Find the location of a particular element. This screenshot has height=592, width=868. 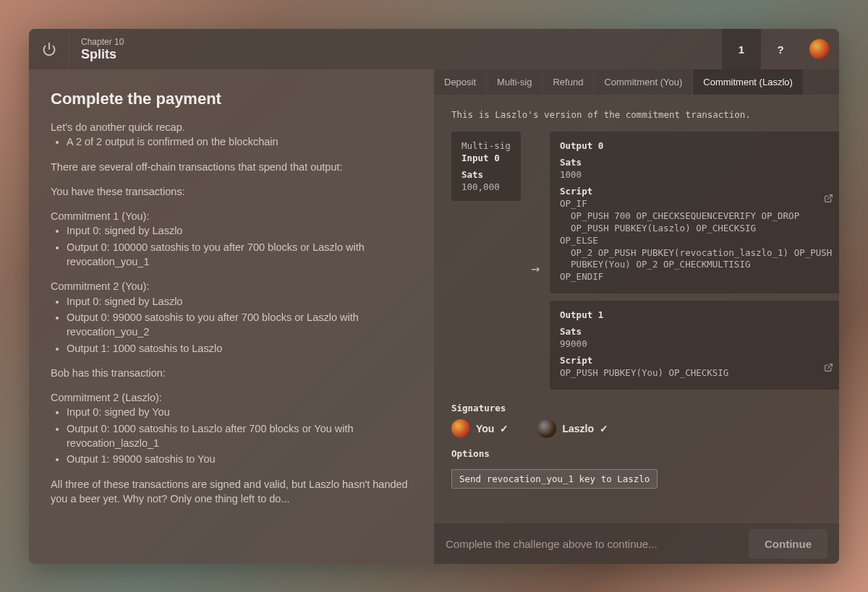

signature-you: You ✓ is located at coordinates (480, 429).